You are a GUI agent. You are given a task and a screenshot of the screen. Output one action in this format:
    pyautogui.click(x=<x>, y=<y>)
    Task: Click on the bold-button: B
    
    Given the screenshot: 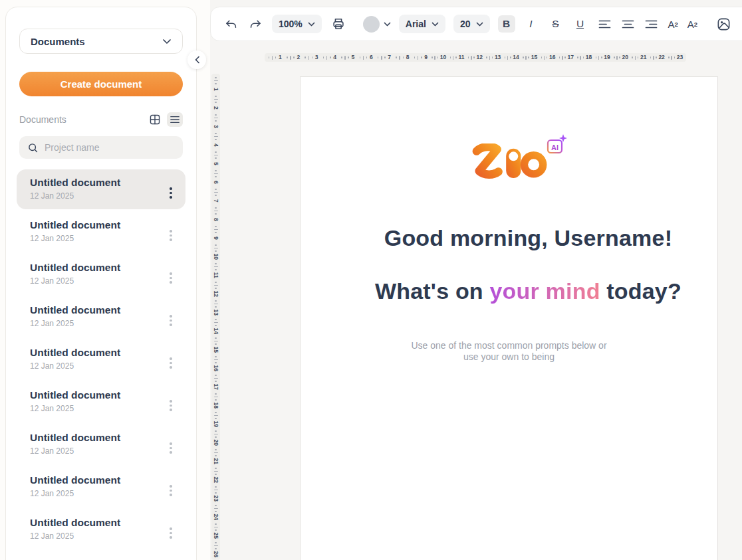 What is the action you would take?
    pyautogui.click(x=507, y=24)
    